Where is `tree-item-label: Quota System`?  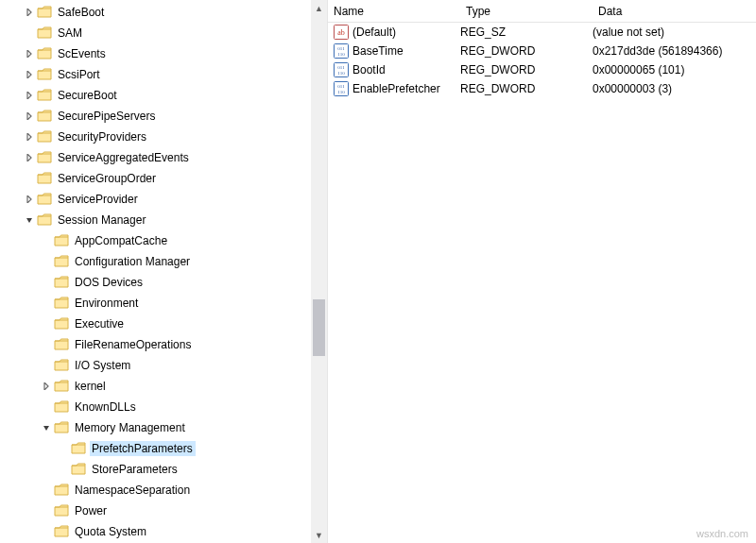
tree-item-label: Quota System is located at coordinates (112, 532).